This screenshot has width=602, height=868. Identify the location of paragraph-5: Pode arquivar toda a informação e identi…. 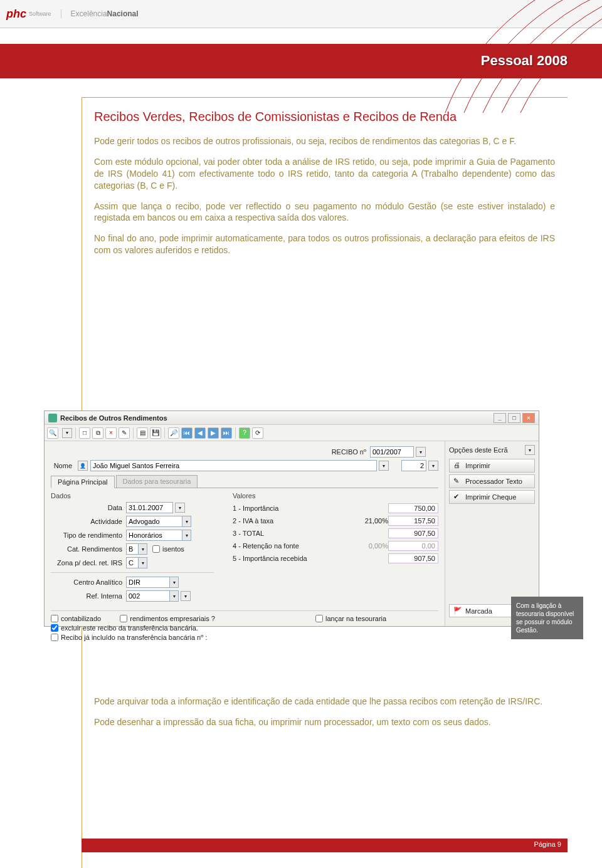
(325, 702).